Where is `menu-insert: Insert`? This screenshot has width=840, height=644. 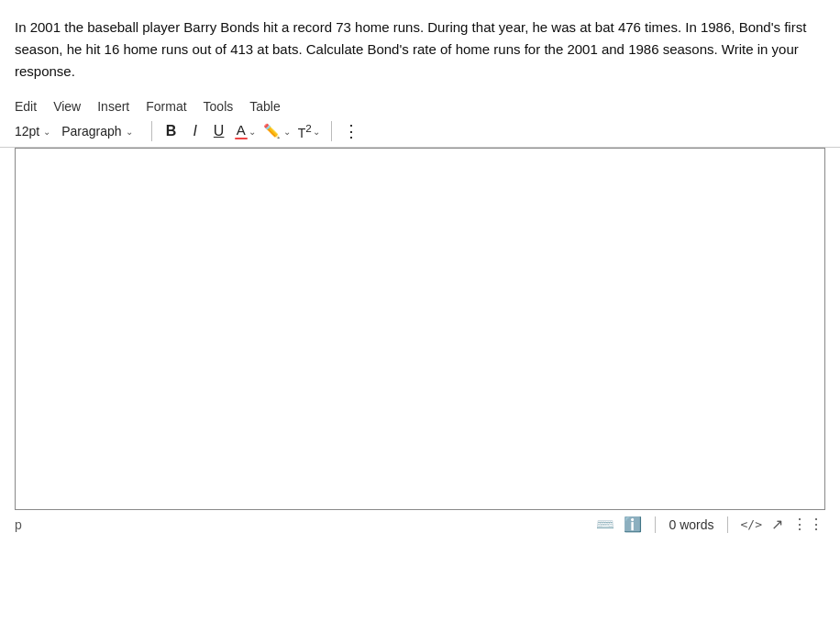
menu-insert: Insert is located at coordinates (114, 106).